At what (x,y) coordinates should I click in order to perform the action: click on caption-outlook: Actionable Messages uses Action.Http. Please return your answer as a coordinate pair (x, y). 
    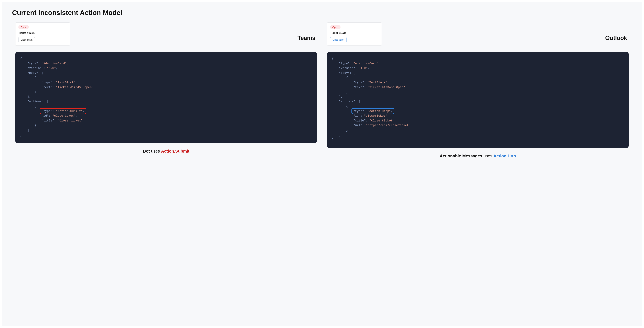
    Looking at the image, I should click on (478, 156).